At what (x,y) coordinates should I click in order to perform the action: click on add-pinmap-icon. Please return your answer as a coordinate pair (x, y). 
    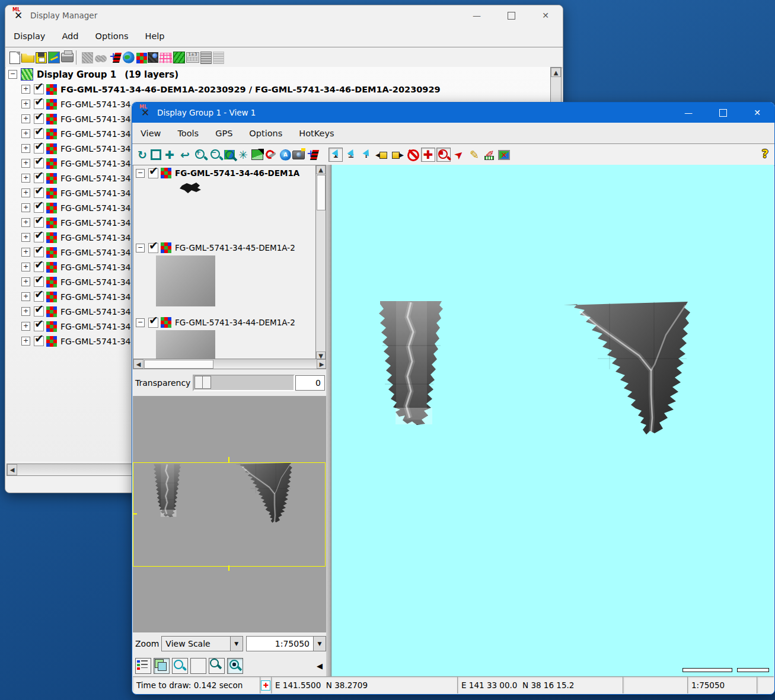
    Looking at the image, I should click on (153, 57).